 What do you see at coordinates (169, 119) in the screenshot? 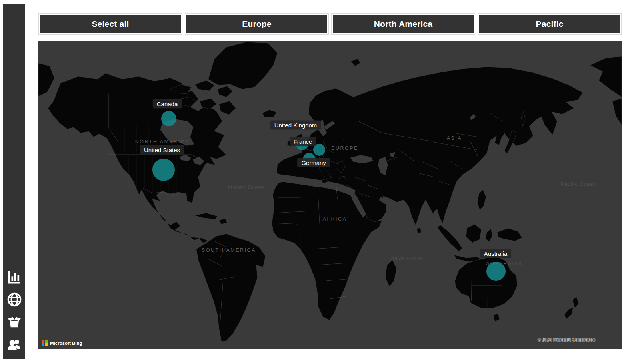
I see `map-bubble-canada` at bounding box center [169, 119].